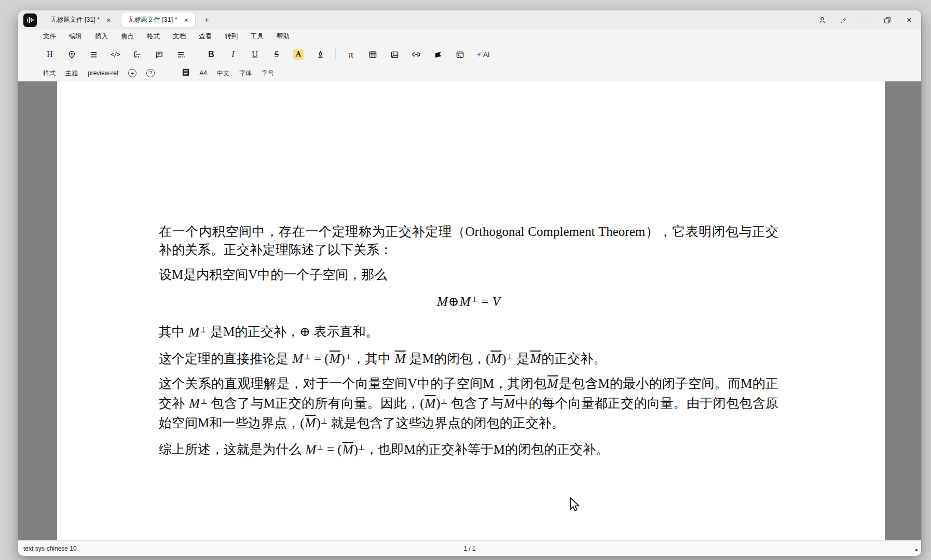 This screenshot has height=560, width=931. Describe the element at coordinates (470, 74) in the screenshot. I see `format-bar: 样式 主题 preview-ref + ? A4 中文 字体 字号` at that location.